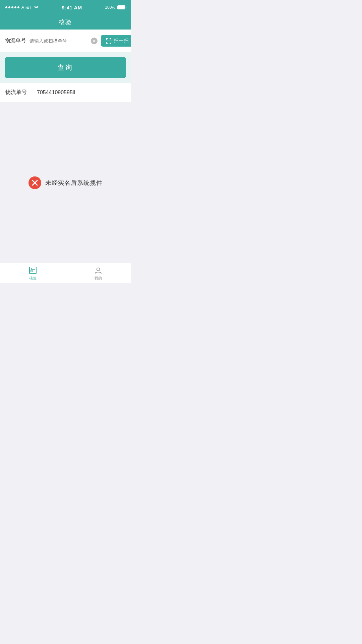 The width and height of the screenshot is (362, 644). I want to click on query-button: 查询, so click(65, 68).